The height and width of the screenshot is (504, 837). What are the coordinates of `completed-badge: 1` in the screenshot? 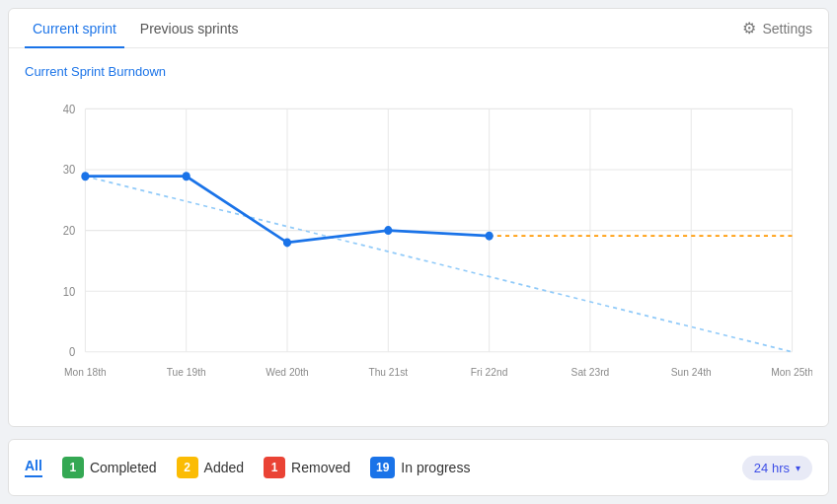 It's located at (73, 468).